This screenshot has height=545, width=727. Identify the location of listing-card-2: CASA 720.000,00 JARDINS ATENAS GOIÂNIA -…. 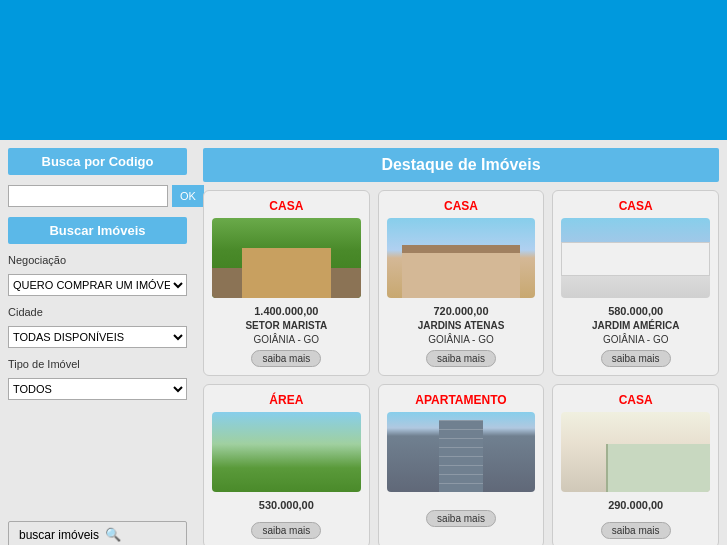
(462, 283).